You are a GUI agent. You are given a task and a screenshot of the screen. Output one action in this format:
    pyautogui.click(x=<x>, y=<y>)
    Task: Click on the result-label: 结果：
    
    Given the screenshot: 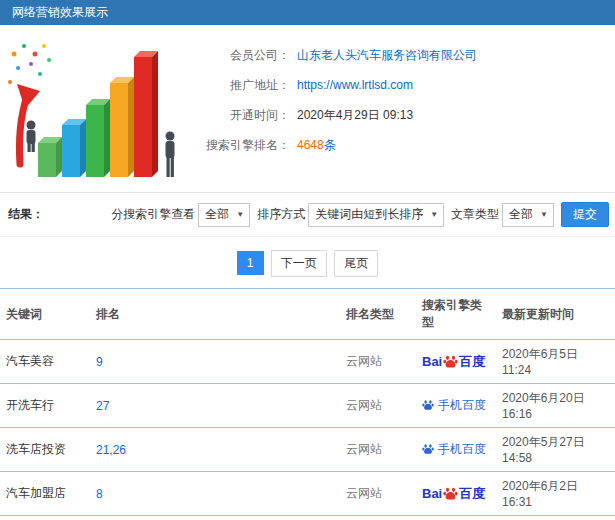 What is the action you would take?
    pyautogui.click(x=26, y=214)
    